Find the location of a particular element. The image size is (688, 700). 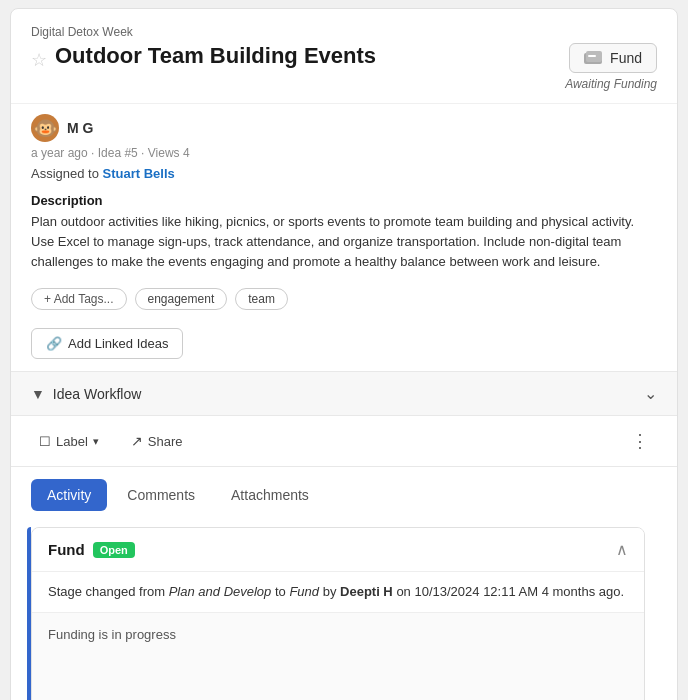

activity-card-header: Fund Open ∧ is located at coordinates (338, 550).